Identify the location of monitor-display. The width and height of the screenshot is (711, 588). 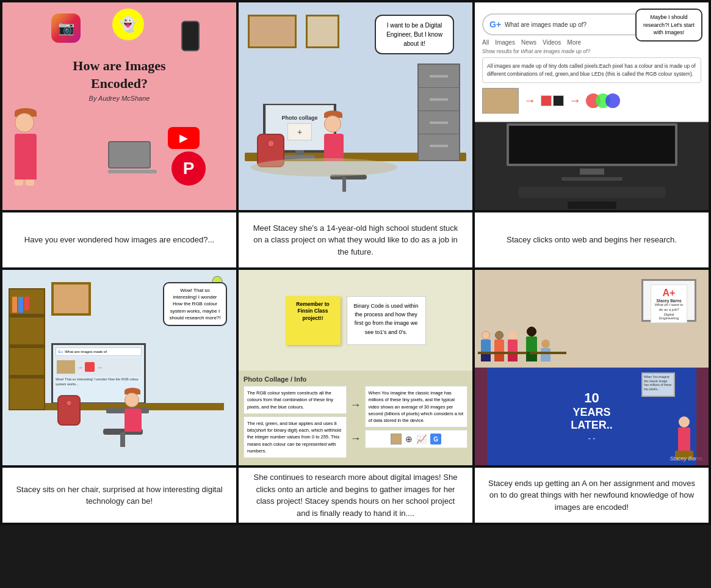
(592, 145).